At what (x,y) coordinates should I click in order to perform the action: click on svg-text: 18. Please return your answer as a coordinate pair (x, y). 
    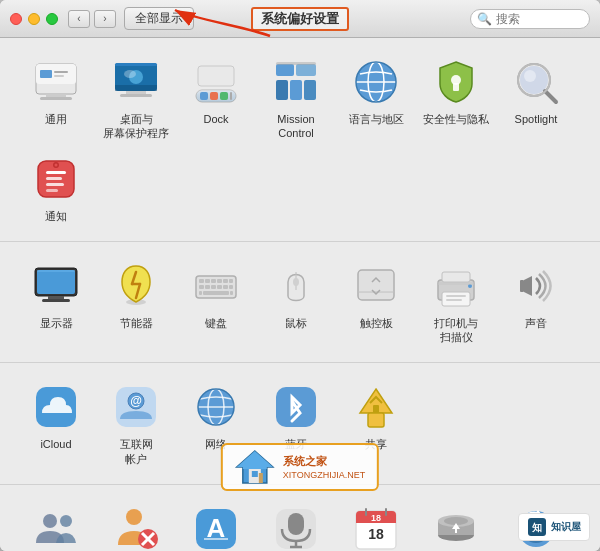
    Looking at the image, I should click on (376, 518).